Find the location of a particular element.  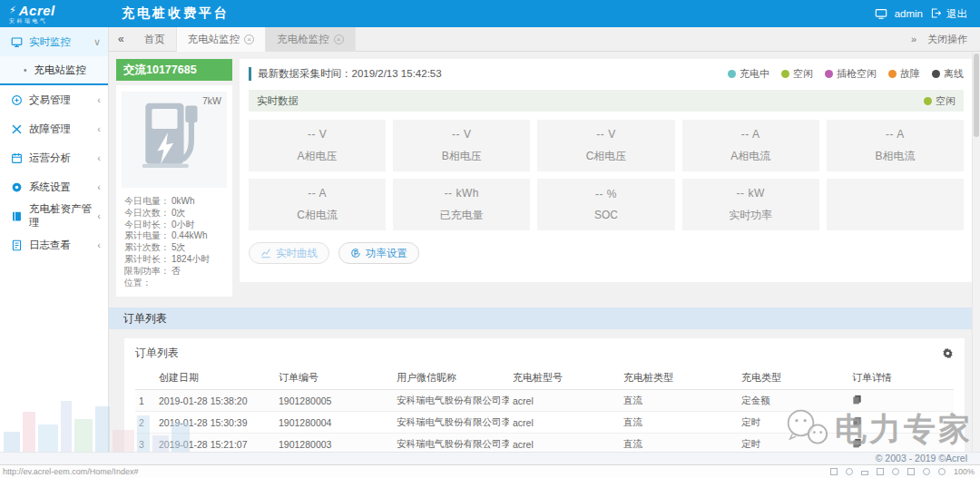

metric-card-phase-a-current: -- AA相电流 is located at coordinates (751, 145).